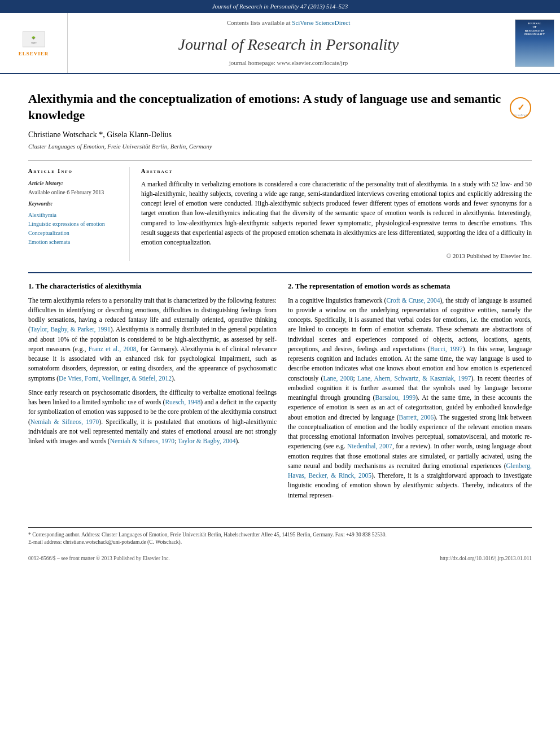  What do you see at coordinates (485, 559) in the screenshot?
I see `doi-line: http://dx.doi.org/10.1016/j.jrp.2013.01.…` at bounding box center [485, 559].